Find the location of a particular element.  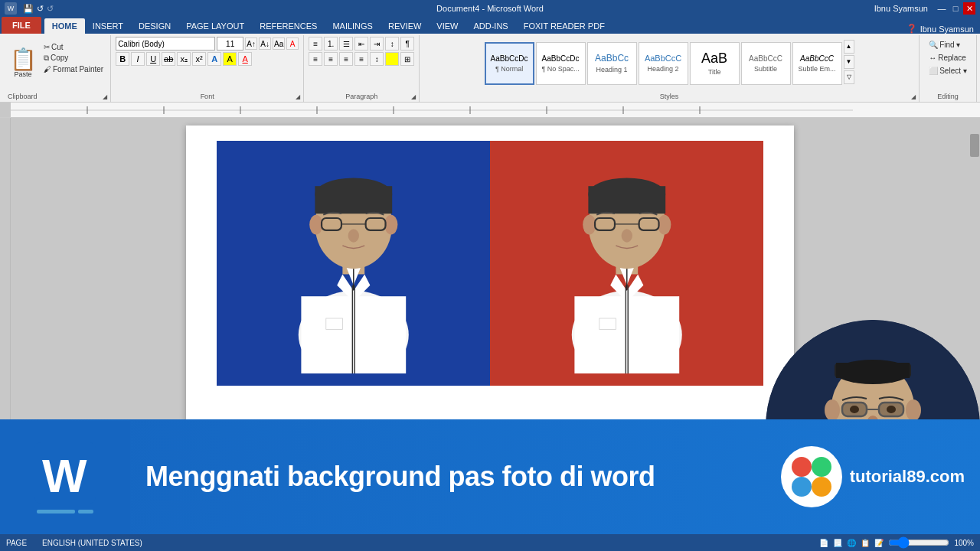

paragraph-group: ≡ 1. ☰ ⇤ ⇥ ↕ ¶ ≡ ≡ ≡ ≡ ↕ ⊞ Paragraph ◢ is located at coordinates (361, 69).